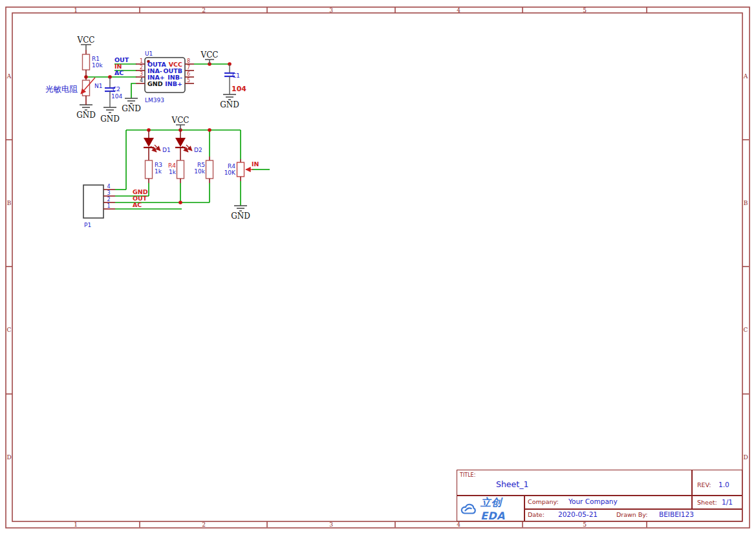  What do you see at coordinates (100, 206) in the screenshot?
I see `connector-p1: 4 3 2 1 P1` at bounding box center [100, 206].